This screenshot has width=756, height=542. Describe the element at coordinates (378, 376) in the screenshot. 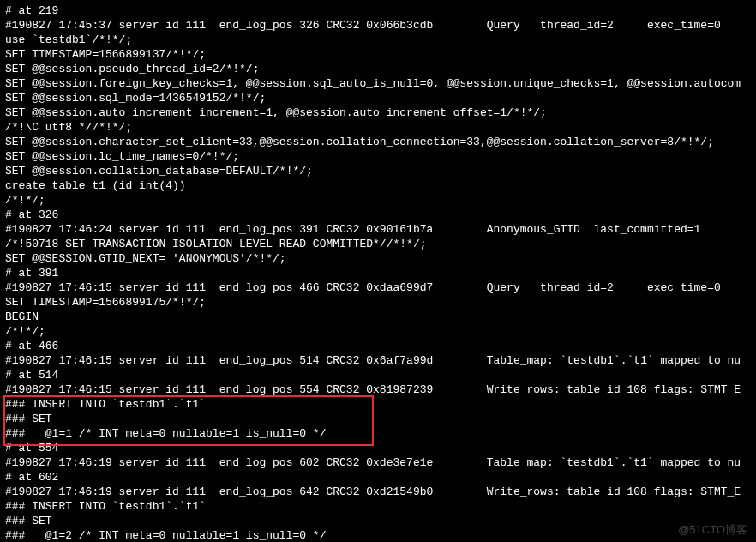

I see `terminal-line: # at 514` at that location.